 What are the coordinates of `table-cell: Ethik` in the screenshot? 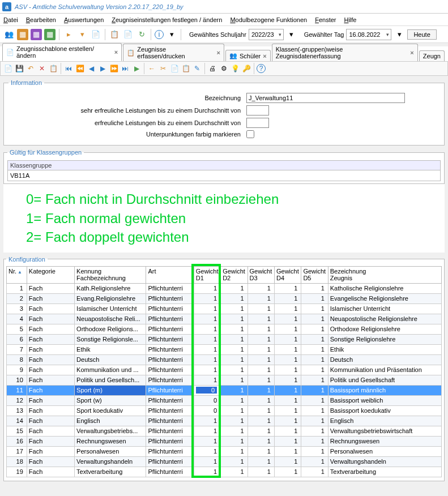 It's located at (385, 349).